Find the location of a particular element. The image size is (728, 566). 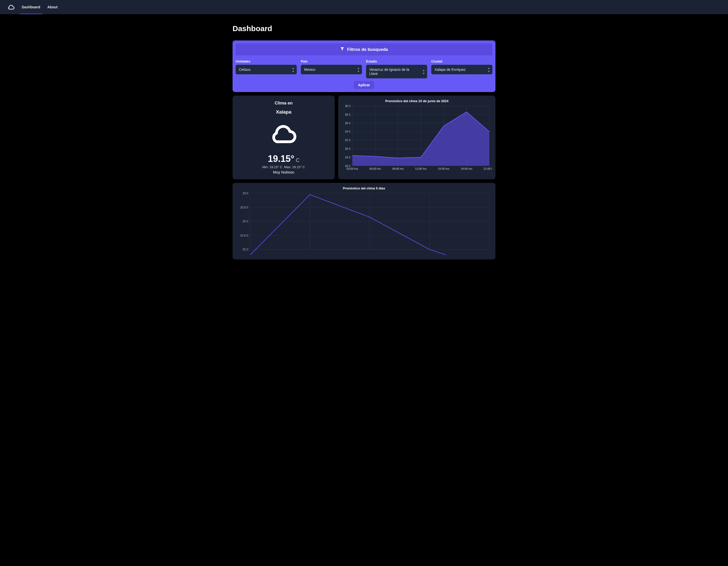

nav-links: Dashboard About is located at coordinates (40, 7).